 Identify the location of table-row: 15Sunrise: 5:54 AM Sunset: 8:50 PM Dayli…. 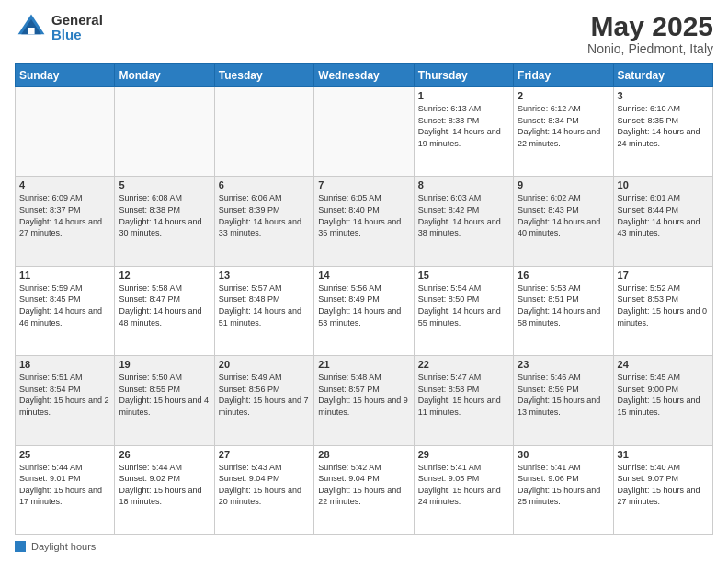
(463, 311).